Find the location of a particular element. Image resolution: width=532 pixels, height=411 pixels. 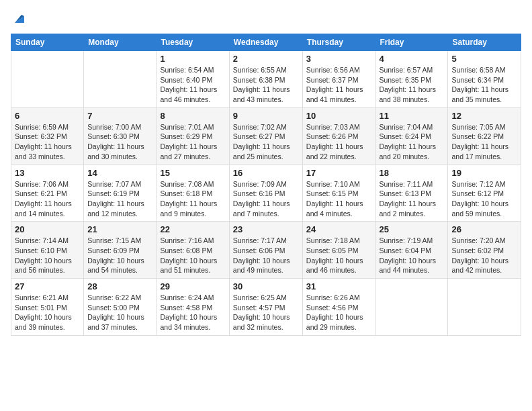

weekday-header-tuesday: Tuesday is located at coordinates (193, 43).